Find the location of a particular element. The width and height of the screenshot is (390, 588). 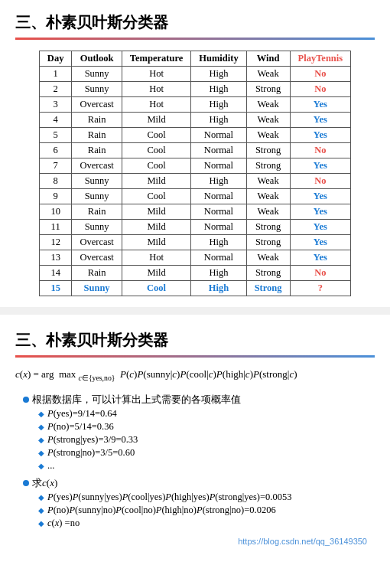

table-row: 8SunnyMildHighWeakNo is located at coordinates (194, 181).